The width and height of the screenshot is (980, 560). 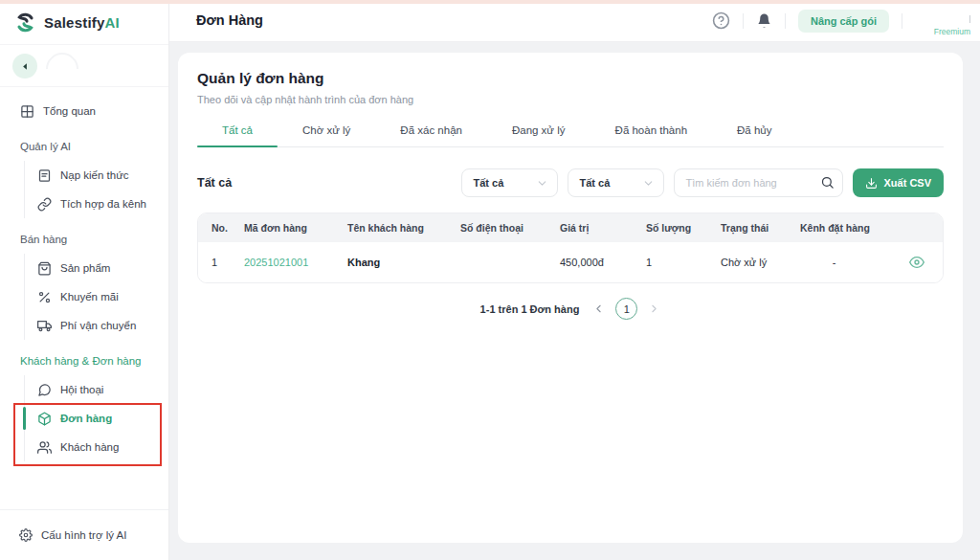 What do you see at coordinates (84, 274) in the screenshot?
I see `sidebar-nav: Tổng quan Quản lý AI Nạp kiến thức Tích …` at bounding box center [84, 274].